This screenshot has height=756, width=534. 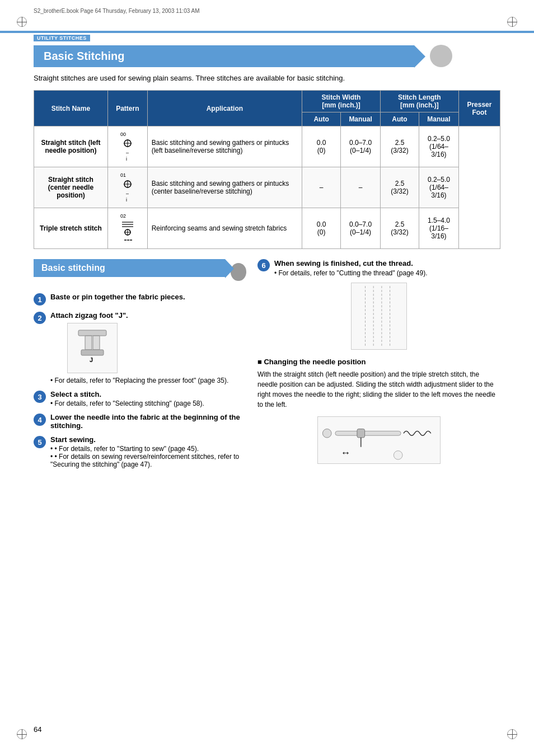 I want to click on page-title: Basic Stitching, so click(x=224, y=56).